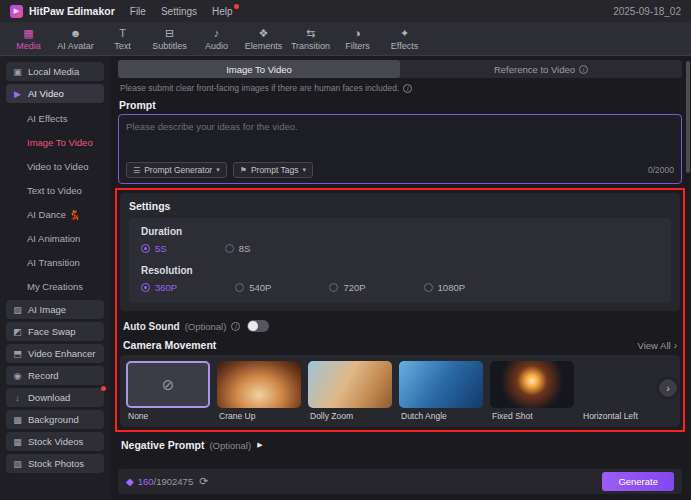 This screenshot has width=691, height=500. I want to click on camera-movement-panel: ⊘ None Crane Up Dolly Zoom, so click(400, 391).